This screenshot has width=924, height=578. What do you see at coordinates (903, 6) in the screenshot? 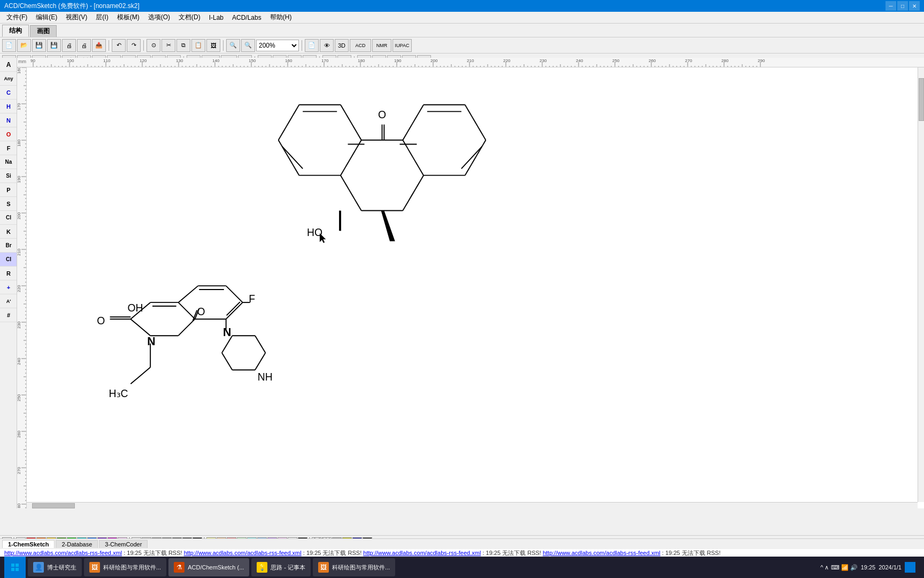
I see `maximize-button: □` at bounding box center [903, 6].